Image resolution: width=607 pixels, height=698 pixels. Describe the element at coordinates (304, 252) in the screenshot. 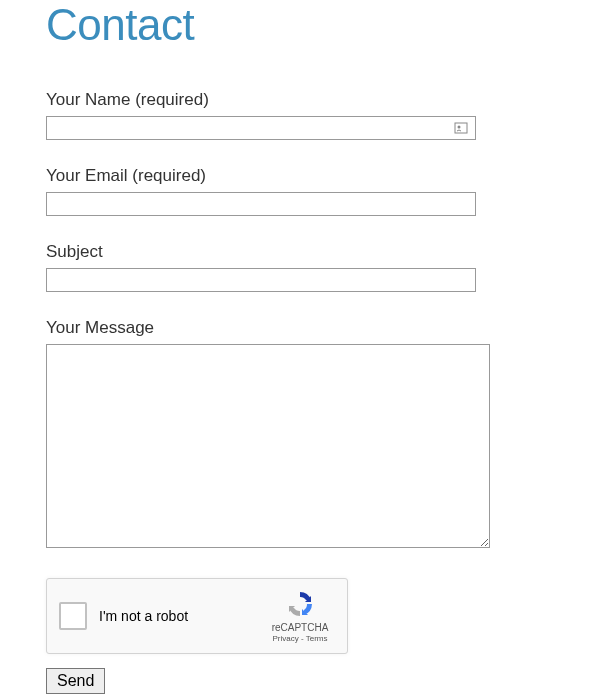

I see `subject-label: Subject` at that location.